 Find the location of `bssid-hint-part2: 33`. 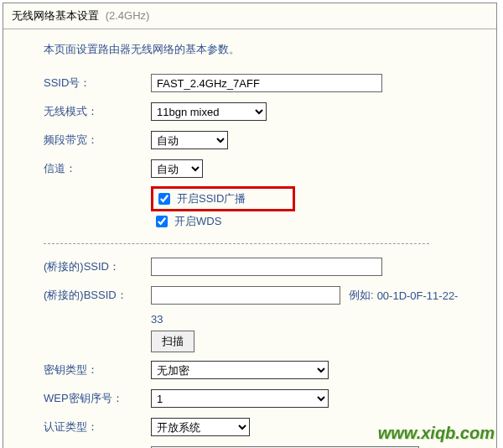

bssid-hint-part2: 33 is located at coordinates (319, 319).